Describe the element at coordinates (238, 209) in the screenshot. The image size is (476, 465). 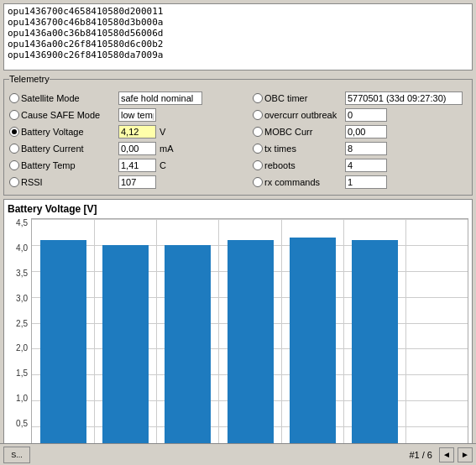
I see `chart-title: Battery Voltage [V]` at that location.